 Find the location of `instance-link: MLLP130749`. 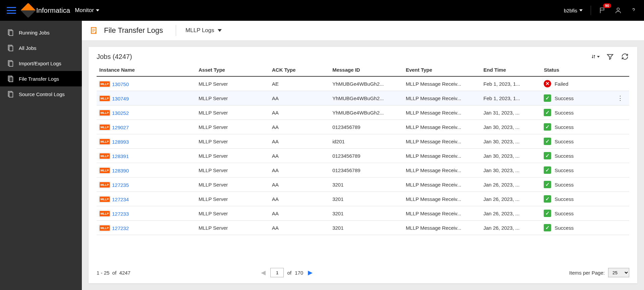

instance-link: MLLP130749 is located at coordinates (114, 98).